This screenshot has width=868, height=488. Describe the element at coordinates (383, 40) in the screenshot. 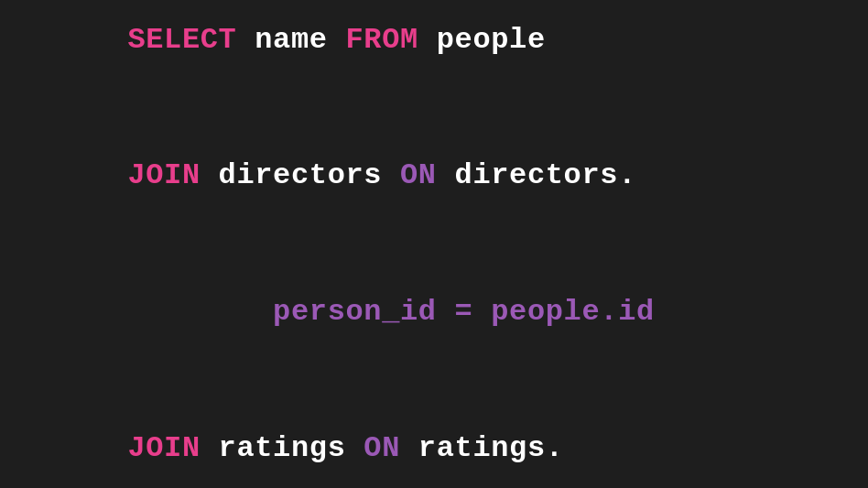

I see `keyword-from: FROM` at that location.